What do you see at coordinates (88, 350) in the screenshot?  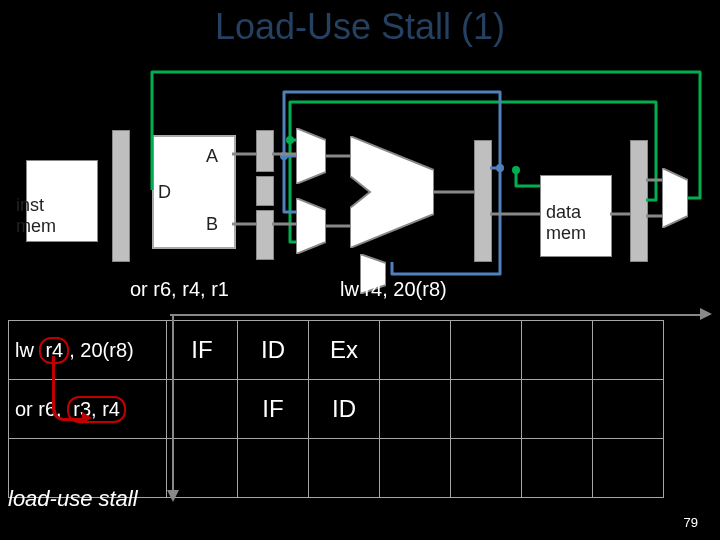 I see `instruction-label: lw r4, 20(r8)` at bounding box center [88, 350].